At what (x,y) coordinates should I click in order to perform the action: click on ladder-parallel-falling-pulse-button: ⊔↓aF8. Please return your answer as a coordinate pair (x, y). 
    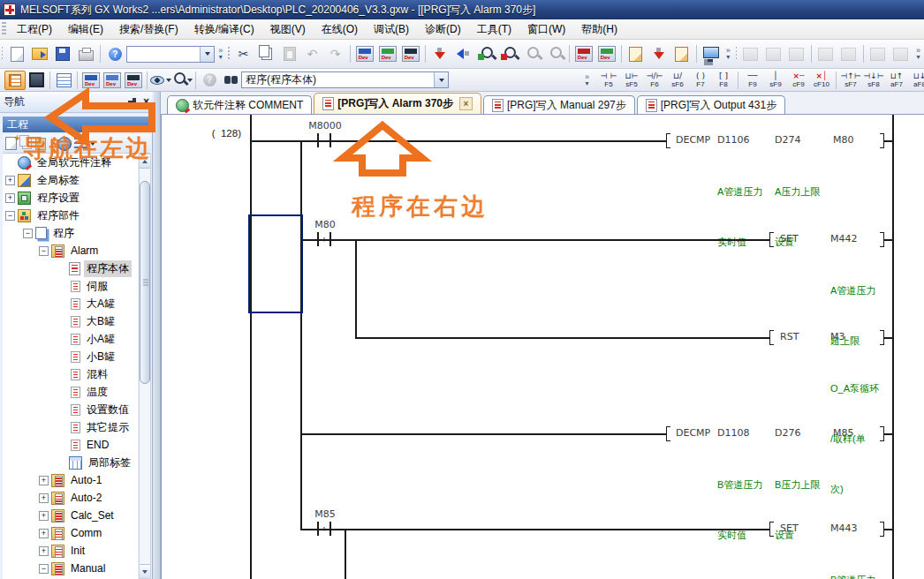
    Looking at the image, I should click on (916, 80).